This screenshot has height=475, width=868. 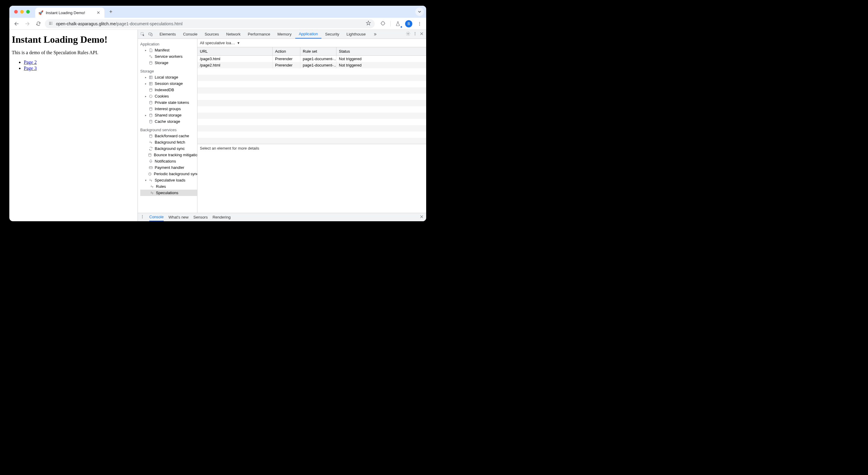 I want to click on sidebar-item-speculations: Speculations, so click(x=168, y=193).